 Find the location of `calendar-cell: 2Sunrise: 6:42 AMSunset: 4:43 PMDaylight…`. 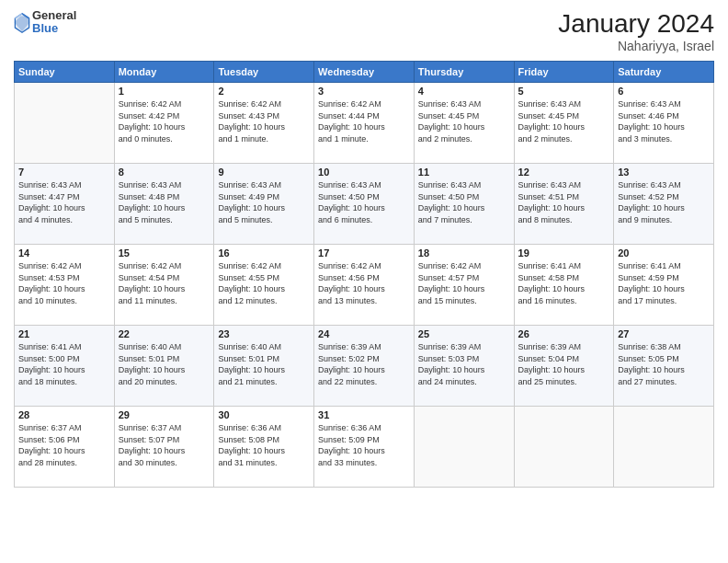

calendar-cell: 2Sunrise: 6:42 AMSunset: 4:43 PMDaylight… is located at coordinates (265, 123).